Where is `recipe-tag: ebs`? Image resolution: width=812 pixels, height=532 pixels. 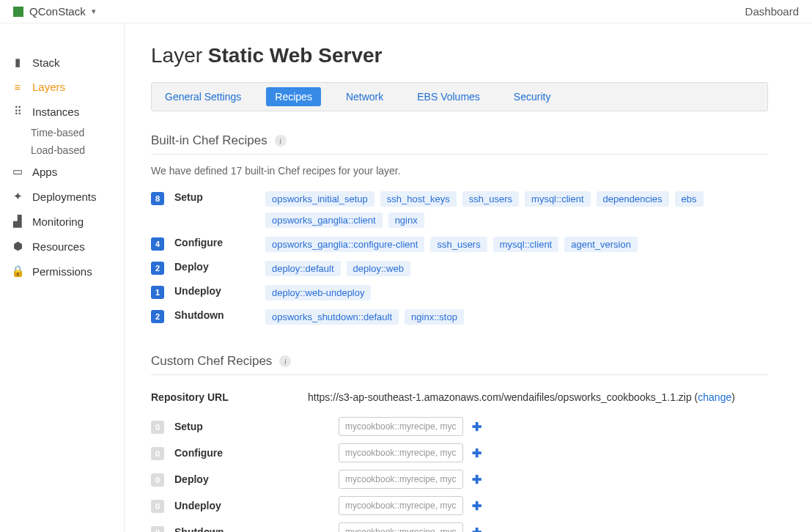 recipe-tag: ebs is located at coordinates (689, 199).